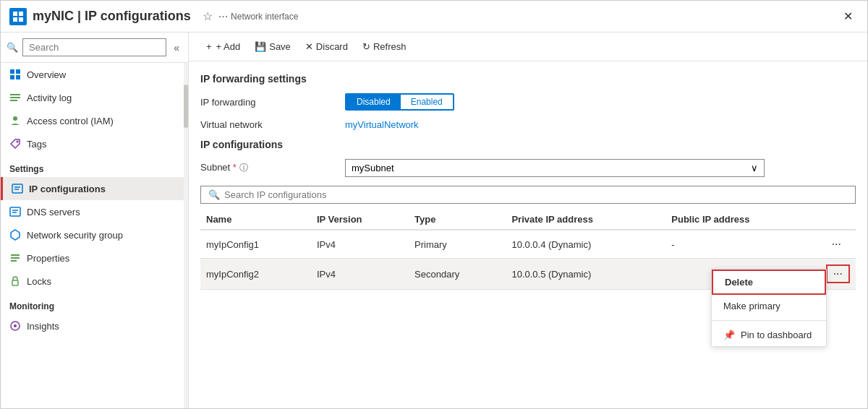  What do you see at coordinates (528, 168) in the screenshot?
I see `subnet-row: Subnet * ⓘ mySubnet ∨` at bounding box center [528, 168].